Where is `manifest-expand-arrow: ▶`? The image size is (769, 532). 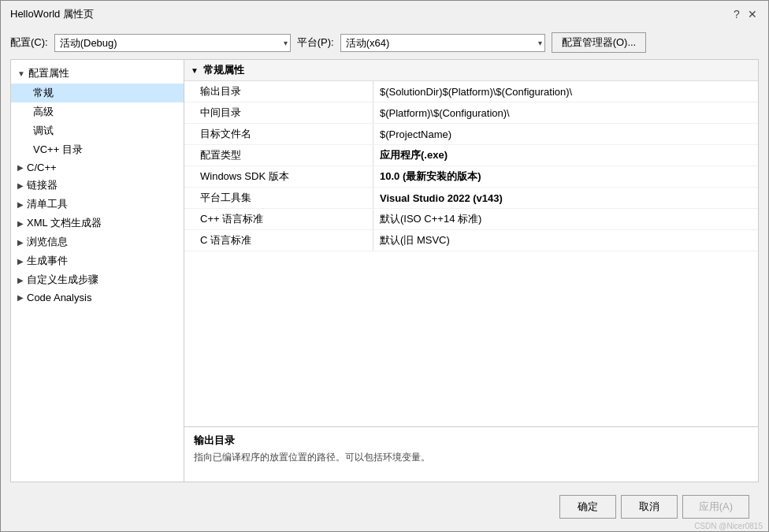
manifest-expand-arrow: ▶ is located at coordinates (20, 205).